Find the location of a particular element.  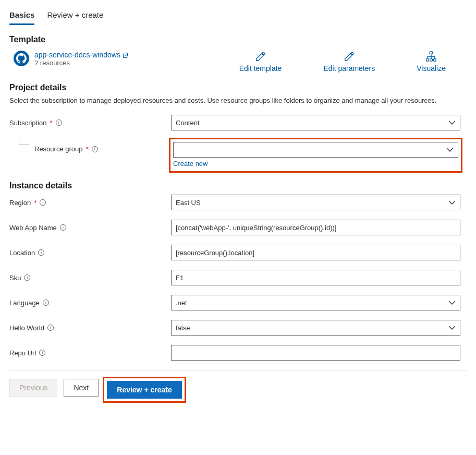

hierarchy-icon is located at coordinates (431, 56).